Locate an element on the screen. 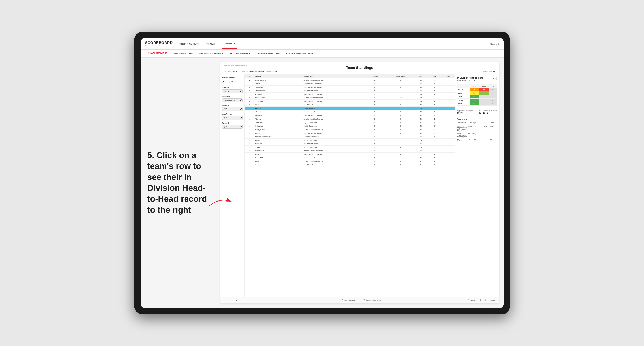 This screenshot has height=346, width=644. tournament-score: 2-3-0 is located at coordinates (494, 129).